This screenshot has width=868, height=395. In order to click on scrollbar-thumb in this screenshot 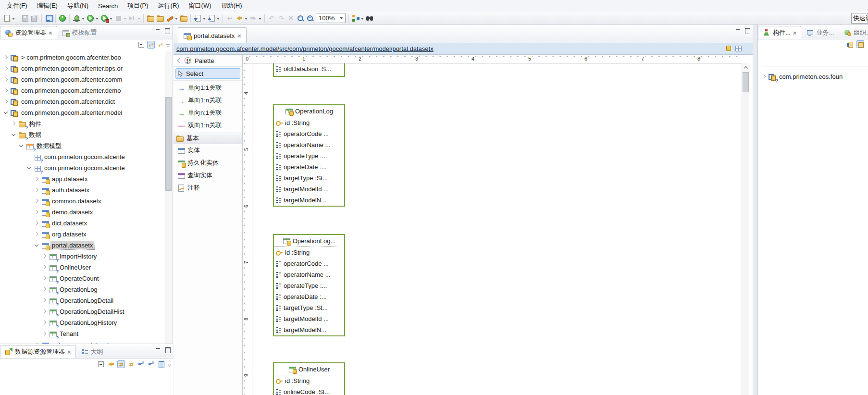, I will do `click(168, 144)`.